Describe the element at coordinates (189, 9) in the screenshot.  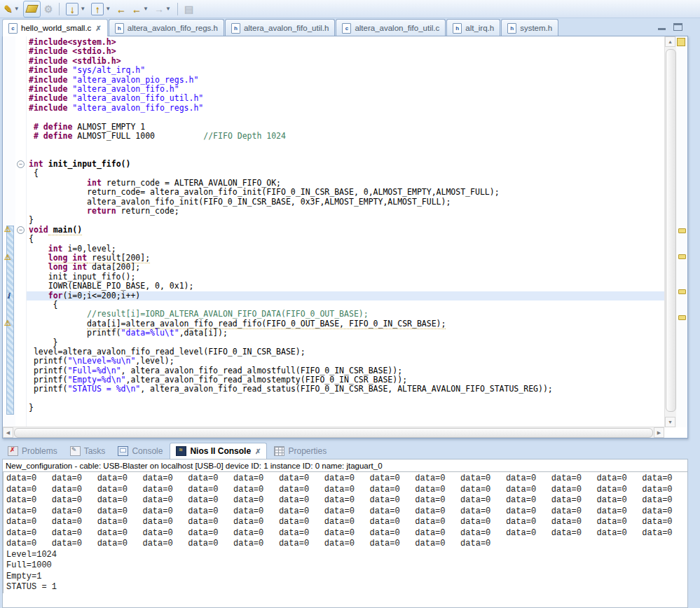
I see `open-console-button: ▤` at that location.